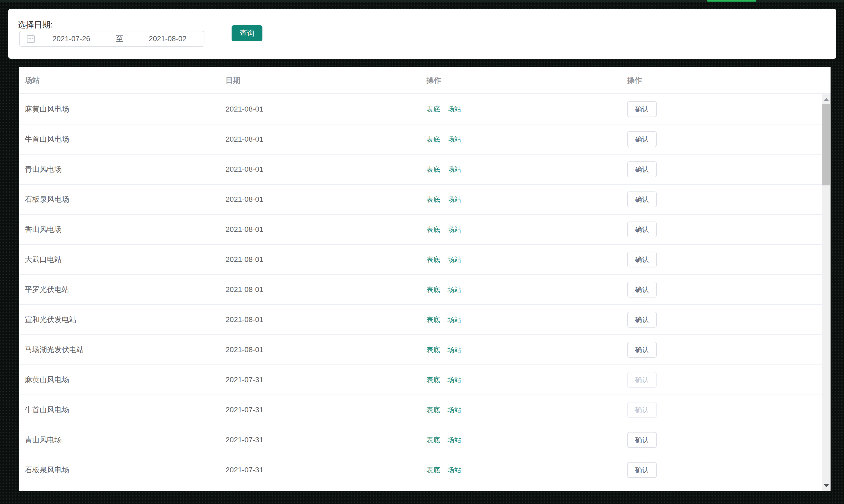  I want to click on table-row: 宣和光伏发电站 2021-08-01 表底 场站 确认, so click(420, 320).